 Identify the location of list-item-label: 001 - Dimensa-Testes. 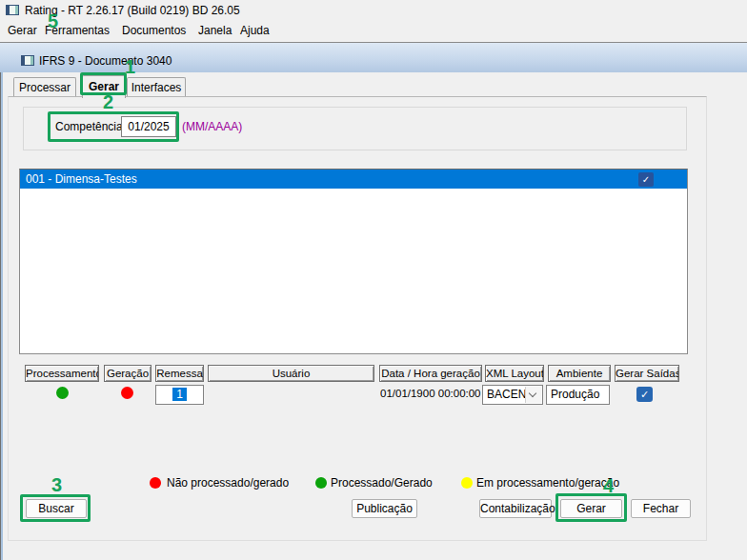
(82, 179).